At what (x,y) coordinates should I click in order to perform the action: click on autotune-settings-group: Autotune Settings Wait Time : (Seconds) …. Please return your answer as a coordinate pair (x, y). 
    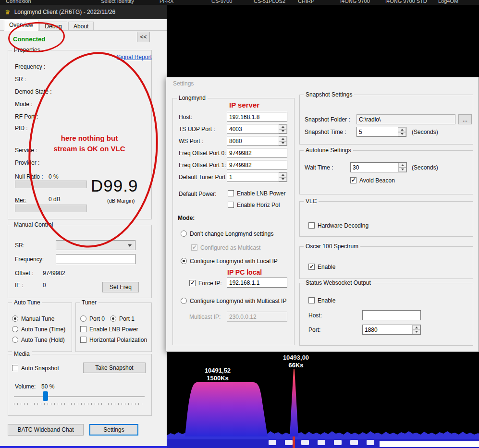
    Looking at the image, I should click on (386, 172).